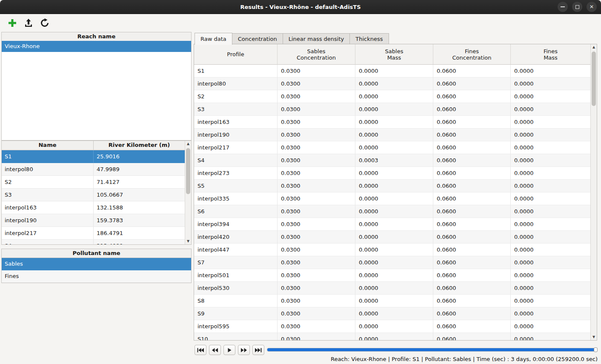 The image size is (601, 364). What do you see at coordinates (93, 157) in the screenshot?
I see `profile-row-s1: S125.9016` at bounding box center [93, 157].